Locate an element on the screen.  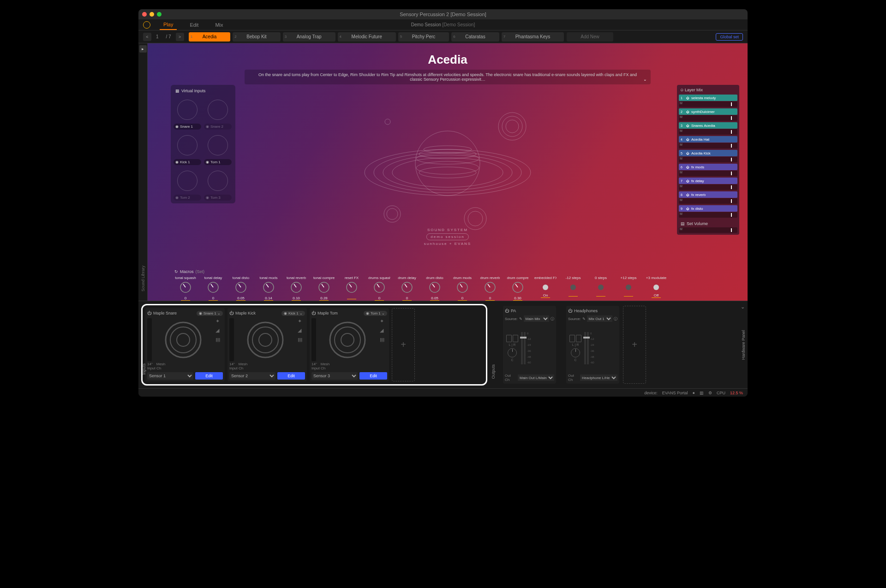
input-assign: ◉Kick 1 ⌄ is located at coordinates (293, 314).